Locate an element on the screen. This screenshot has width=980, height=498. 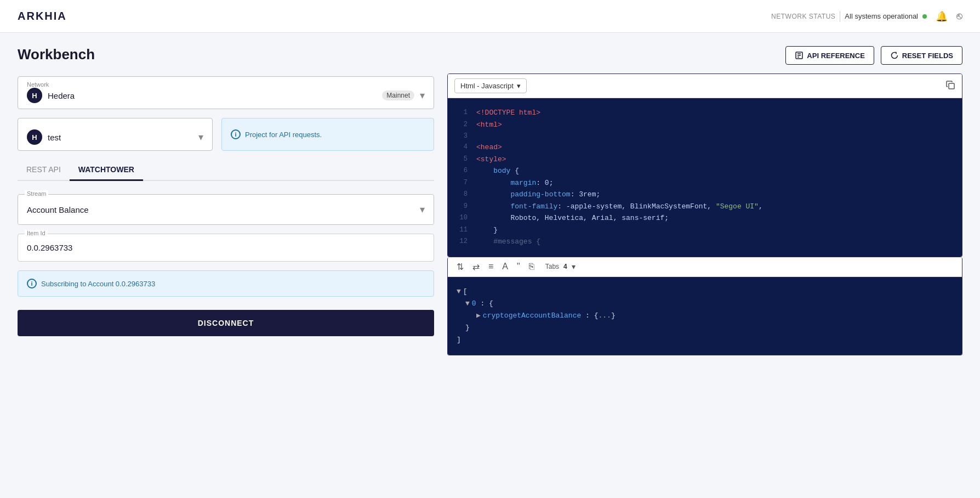
copy-code-button is located at coordinates (950, 86).